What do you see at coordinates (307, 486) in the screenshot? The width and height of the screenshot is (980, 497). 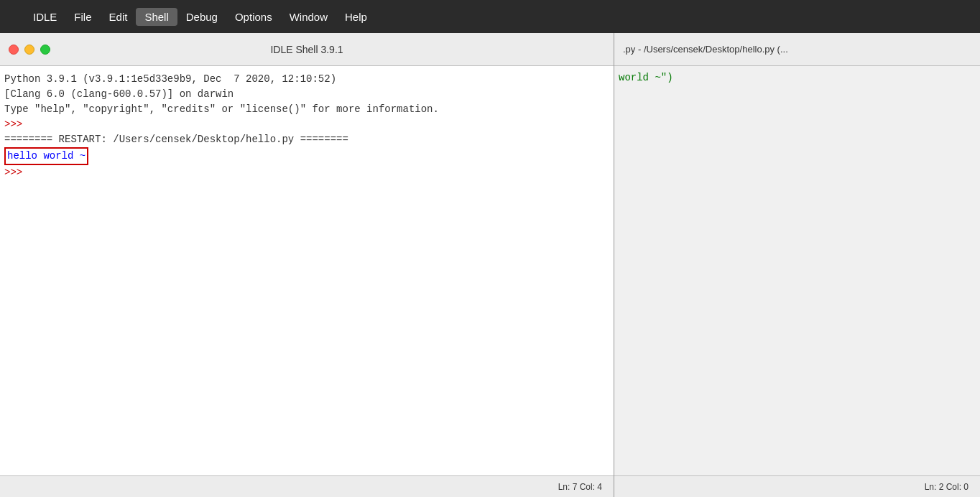 I see `shell-status-bar: Ln: 7 Col: 4` at bounding box center [307, 486].